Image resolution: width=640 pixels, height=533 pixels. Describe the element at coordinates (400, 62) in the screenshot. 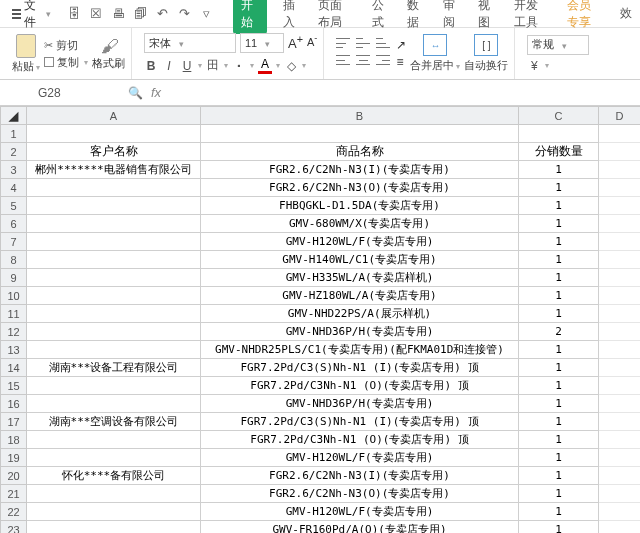

I see `indent-button: ≡` at that location.